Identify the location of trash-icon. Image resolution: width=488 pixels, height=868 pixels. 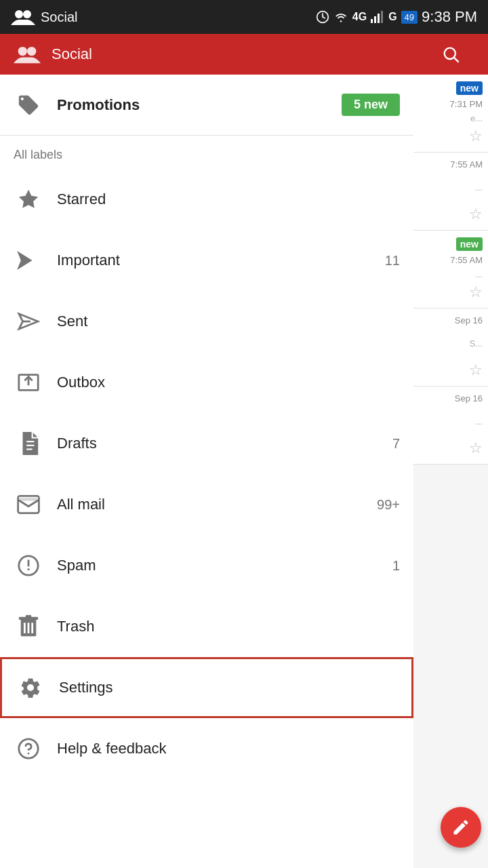
(28, 627).